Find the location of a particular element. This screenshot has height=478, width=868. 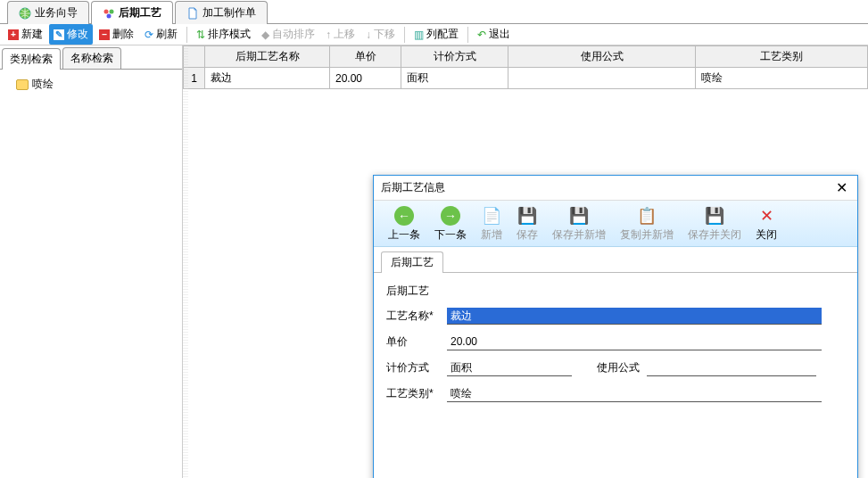

btn-label: 关闭 is located at coordinates (766, 235).